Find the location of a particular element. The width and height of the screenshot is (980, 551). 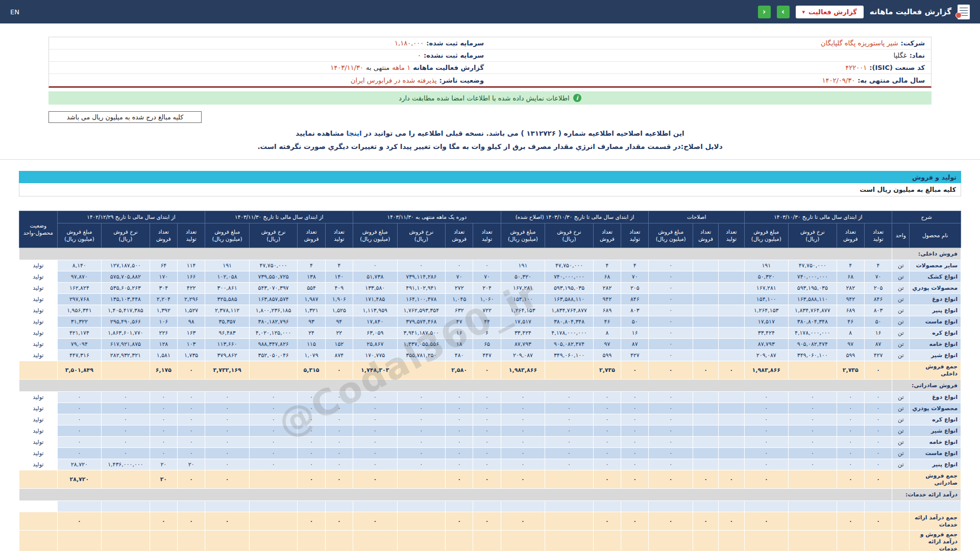

value-cell: ۶۸ is located at coordinates (607, 277).